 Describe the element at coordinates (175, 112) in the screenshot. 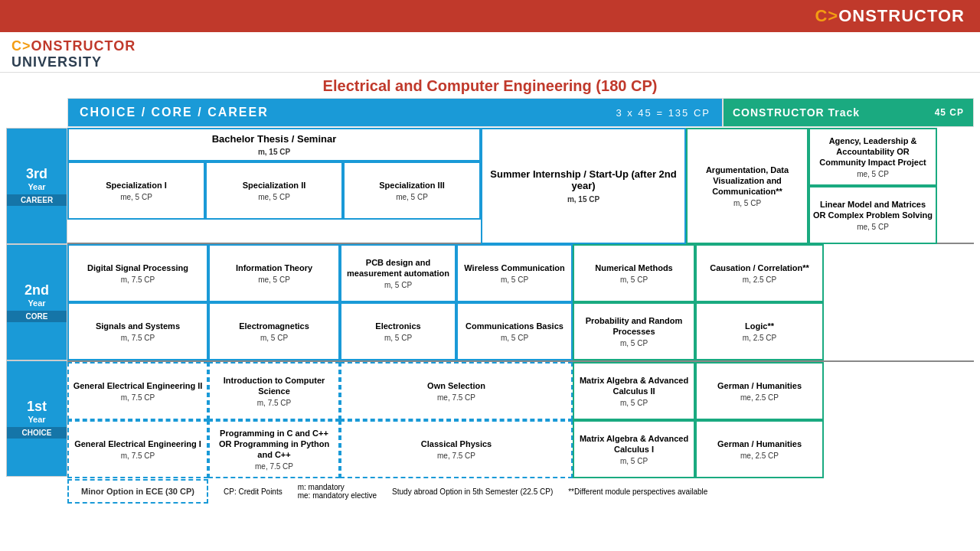

I see `choice-core-career-label: CHOICE / CORE / CAREER` at that location.